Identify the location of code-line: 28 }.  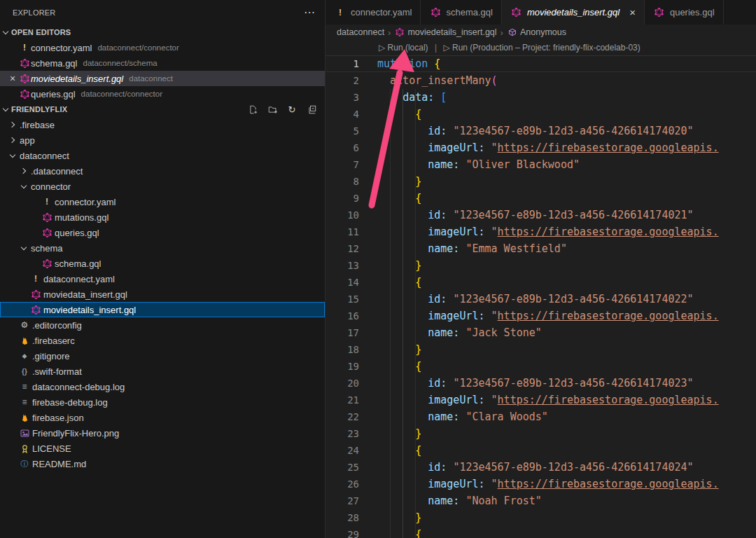
(540, 518).